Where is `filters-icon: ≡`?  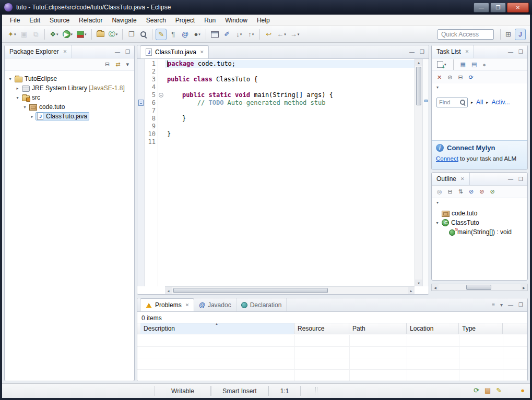 filters-icon: ≡ is located at coordinates (493, 305).